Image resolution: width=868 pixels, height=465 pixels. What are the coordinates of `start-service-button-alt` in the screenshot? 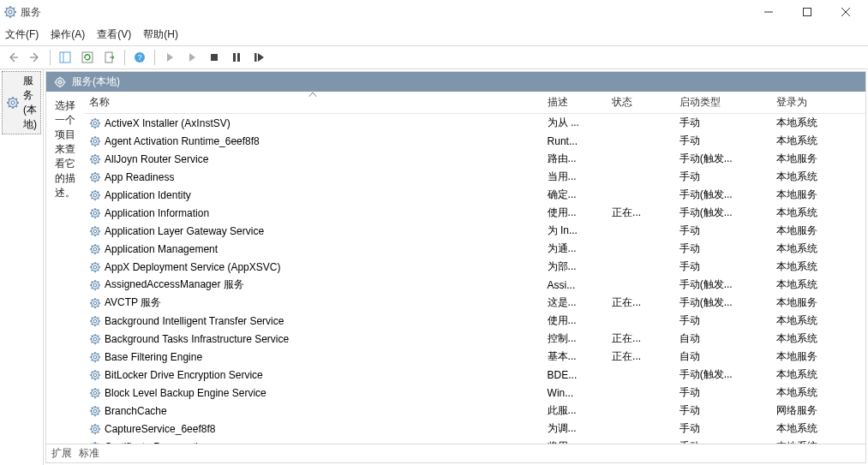 It's located at (192, 57).